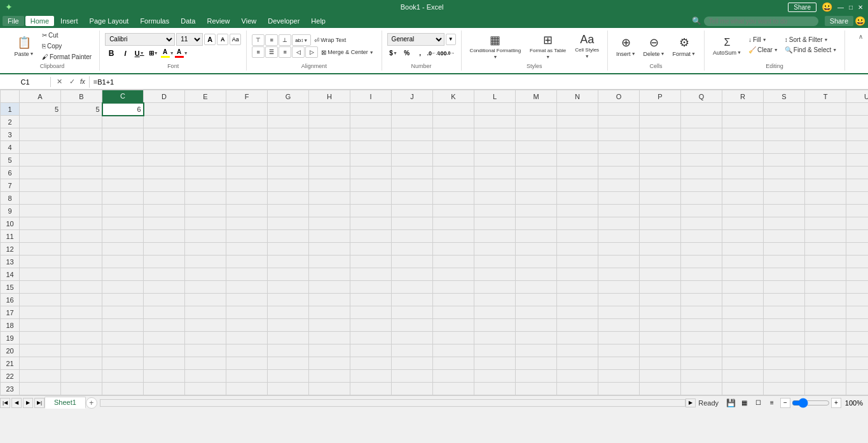 The image size is (868, 443). What do you see at coordinates (407, 53) in the screenshot?
I see `percent-button: %` at bounding box center [407, 53].